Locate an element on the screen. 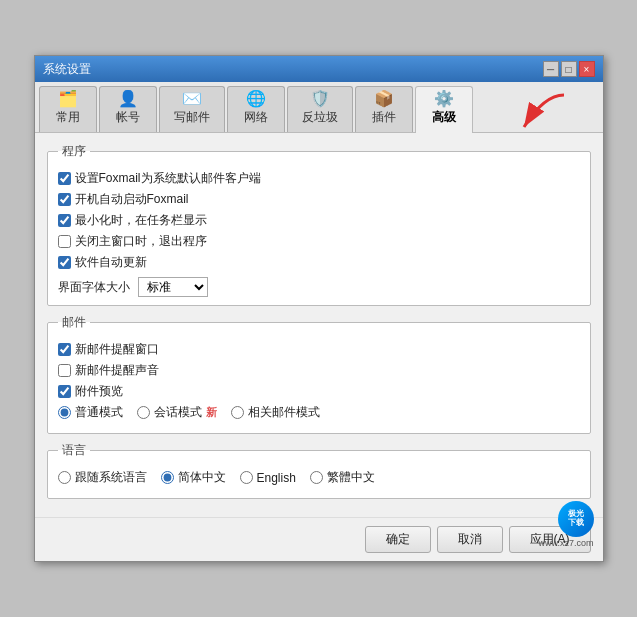 The image size is (637, 617). mail-option-2: 新邮件提醒声音 is located at coordinates (319, 370).